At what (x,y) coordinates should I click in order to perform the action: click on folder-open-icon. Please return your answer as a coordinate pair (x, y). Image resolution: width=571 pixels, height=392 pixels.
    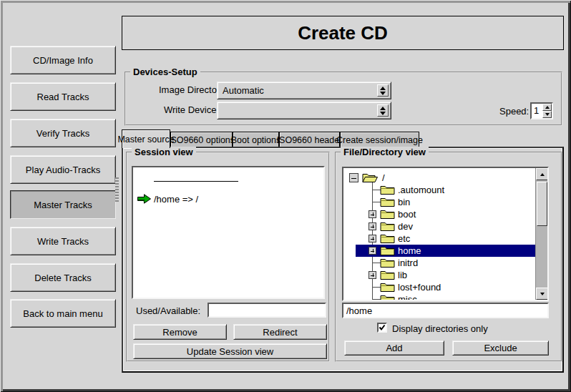
    Looking at the image, I should click on (369, 177).